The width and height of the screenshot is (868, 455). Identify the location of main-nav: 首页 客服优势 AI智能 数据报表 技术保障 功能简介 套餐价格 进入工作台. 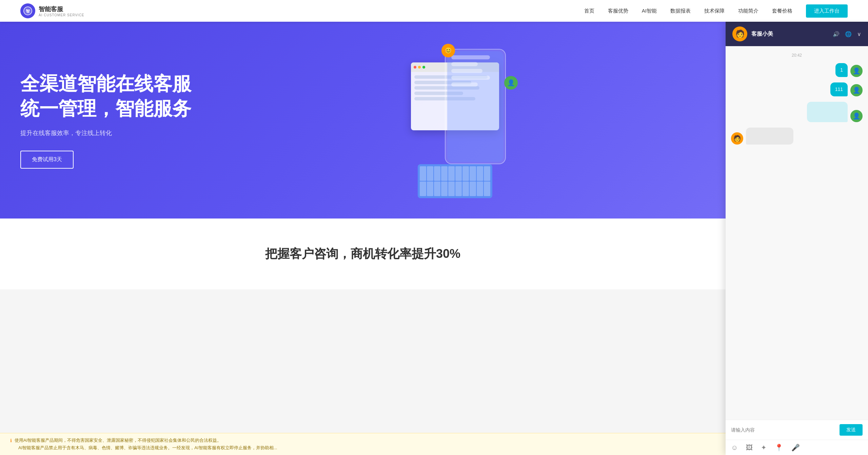
(716, 11).